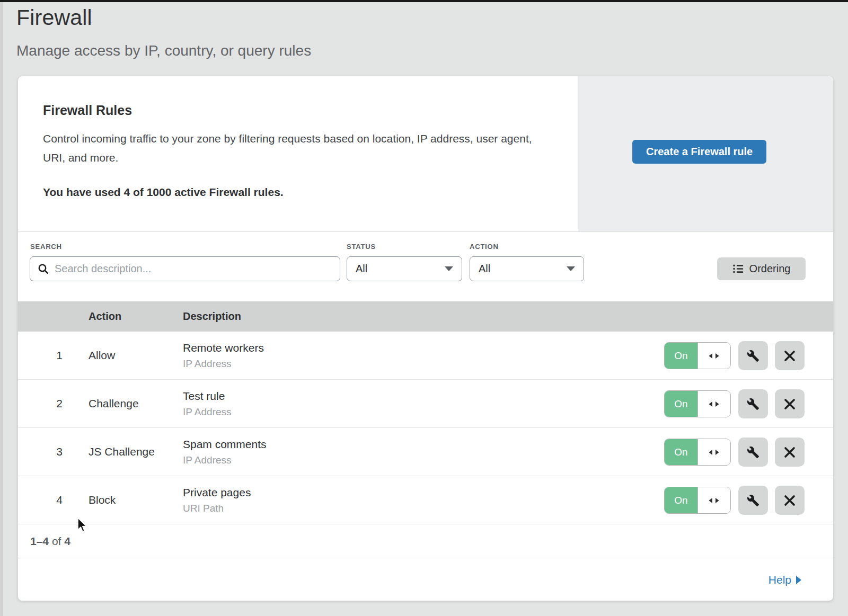 This screenshot has width=848, height=616. I want to click on column-header-action: Action, so click(105, 317).